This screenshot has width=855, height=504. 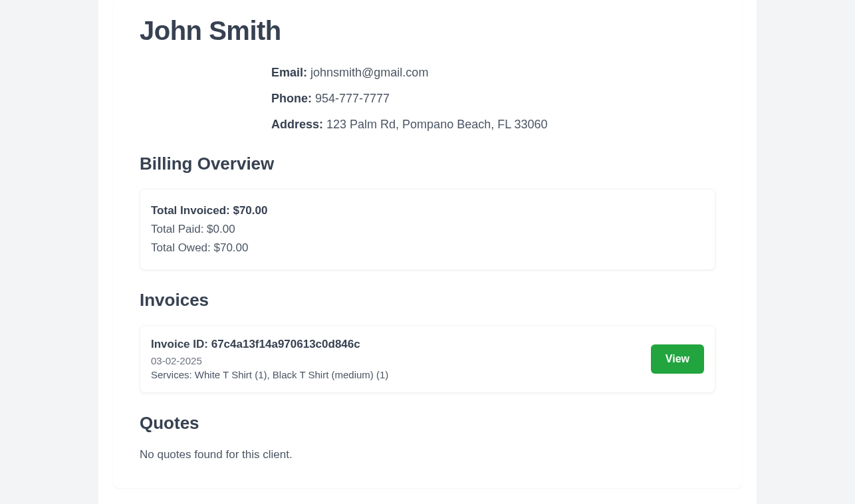 I want to click on invoice-card: Invoice ID: 67c4a13f14a970613c0d846c 03-…, so click(x=428, y=359).